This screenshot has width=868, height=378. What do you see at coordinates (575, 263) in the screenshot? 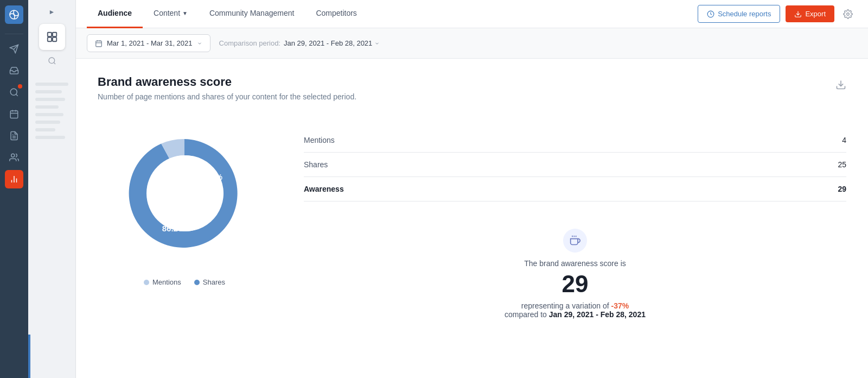
I see `awareness-score-label: The brand awareness score is` at bounding box center [575, 263].